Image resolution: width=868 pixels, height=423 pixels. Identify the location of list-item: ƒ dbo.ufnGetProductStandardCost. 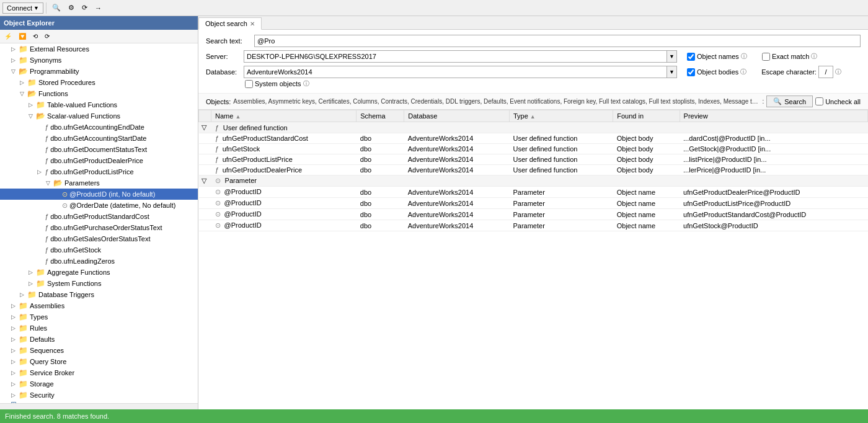
(99, 216).